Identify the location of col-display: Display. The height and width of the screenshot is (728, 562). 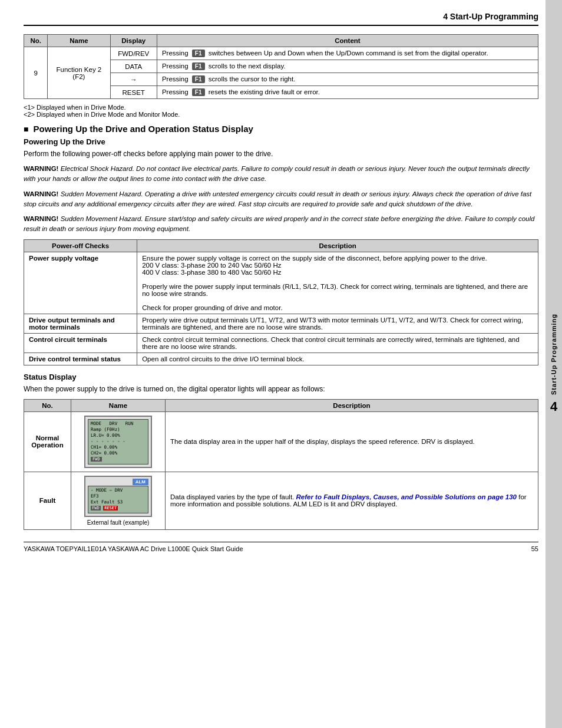
(133, 41).